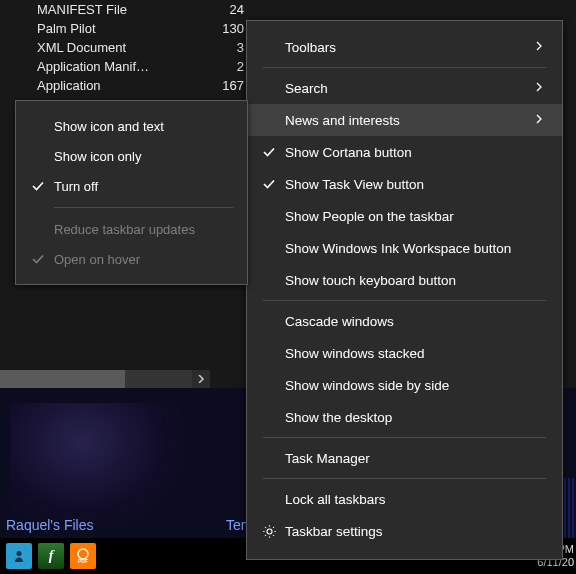  I want to click on menu-item-label: Show Cortana button, so click(348, 152).